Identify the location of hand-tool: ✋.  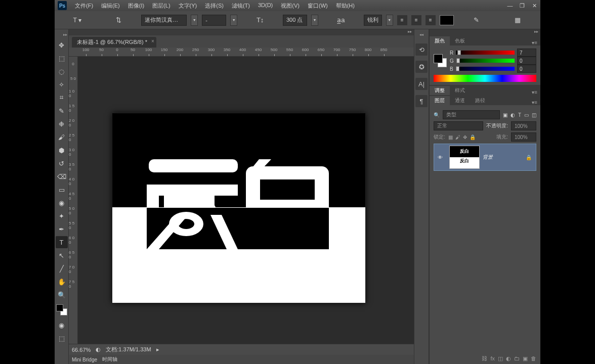
(62, 282).